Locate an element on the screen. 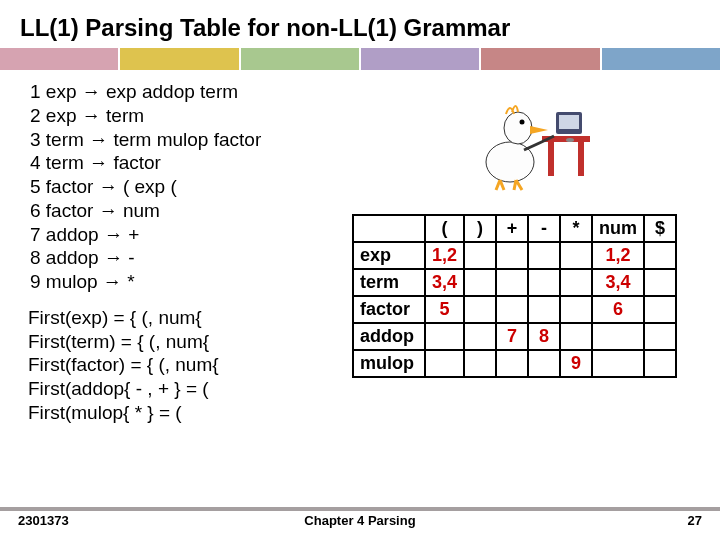  color-band is located at coordinates (360, 59).